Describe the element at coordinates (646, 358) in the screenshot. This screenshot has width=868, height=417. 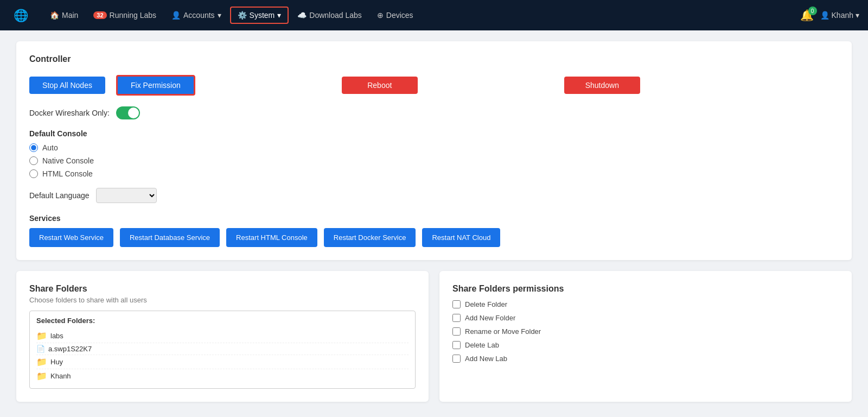
I see `perm-add-new-lab: Add New Lab` at that location.